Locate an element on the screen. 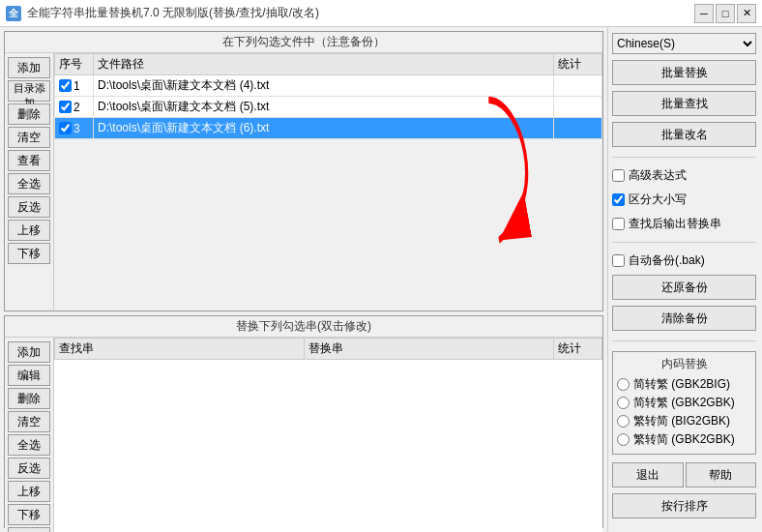 The height and width of the screenshot is (532, 762). replace-edit-button: 编辑 is located at coordinates (29, 375).